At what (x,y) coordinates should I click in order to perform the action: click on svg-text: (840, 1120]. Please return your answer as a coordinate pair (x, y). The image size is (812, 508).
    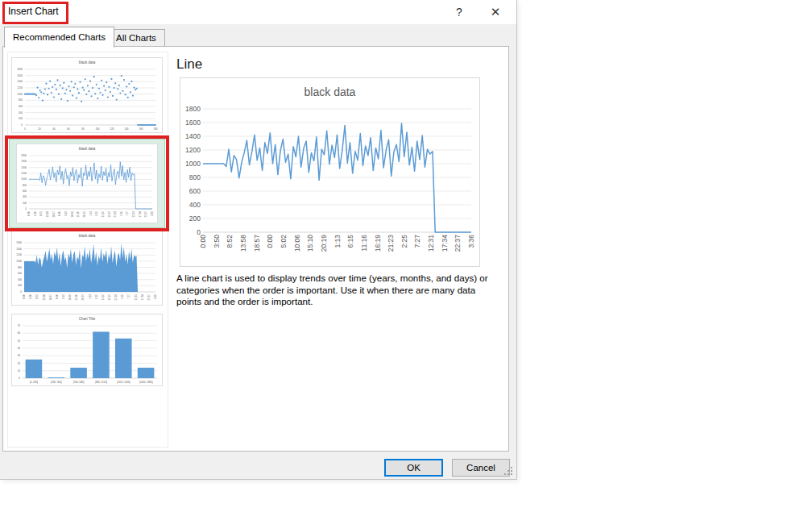
    Looking at the image, I should click on (102, 382).